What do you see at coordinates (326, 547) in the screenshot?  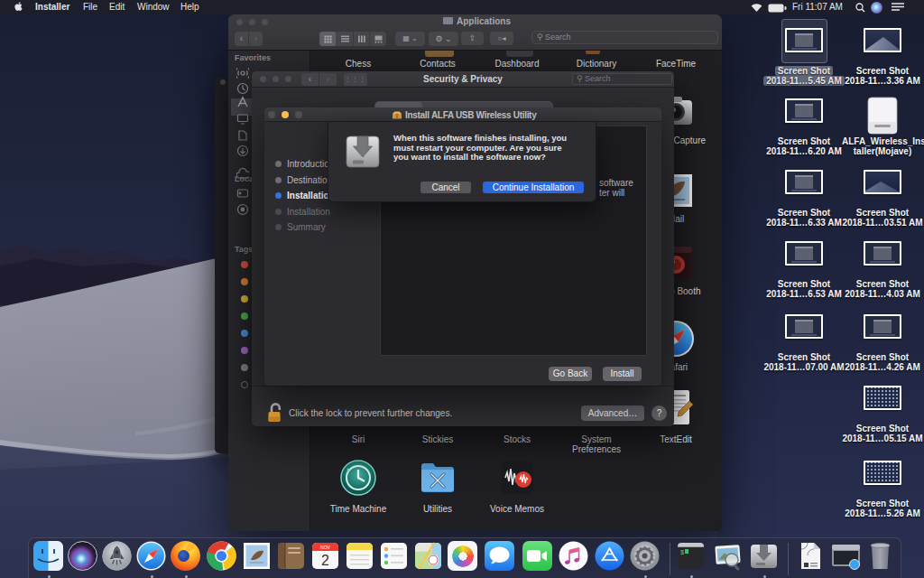 I see `svg-text: NOV` at bounding box center [326, 547].